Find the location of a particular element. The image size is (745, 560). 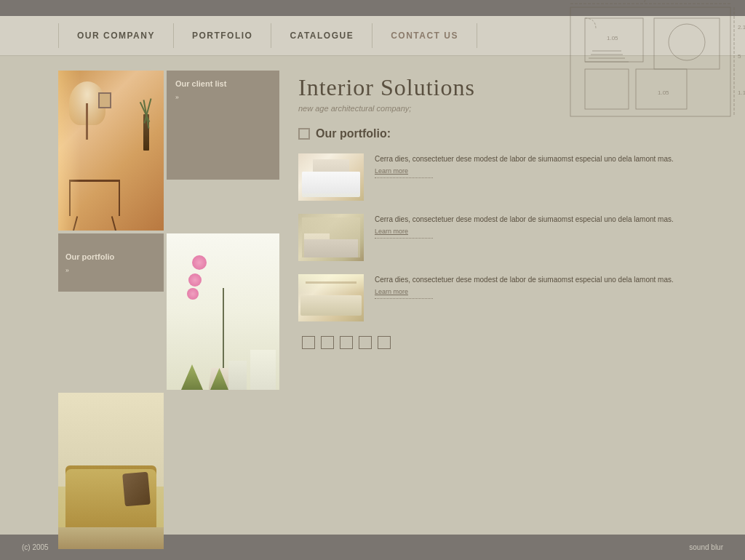

portfolio-heading-text: Our portfolio: is located at coordinates (354, 134).